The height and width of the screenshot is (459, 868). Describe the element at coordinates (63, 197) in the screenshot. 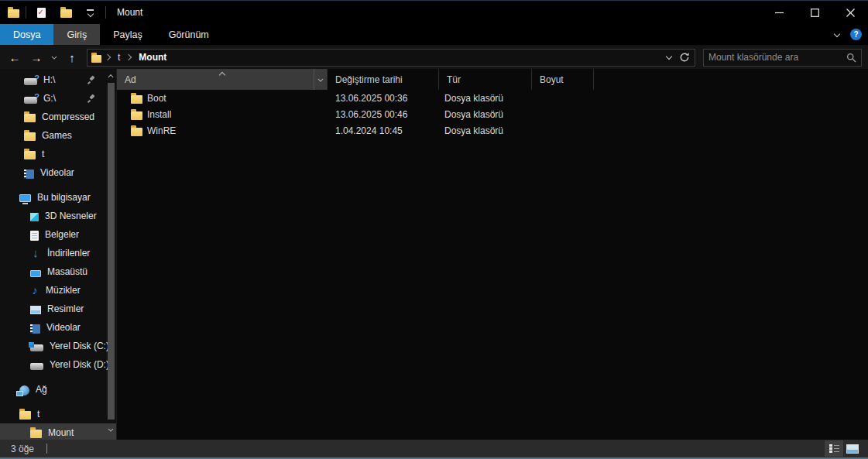

I see `sidebar-item-label: Bu bilgisayar` at that location.